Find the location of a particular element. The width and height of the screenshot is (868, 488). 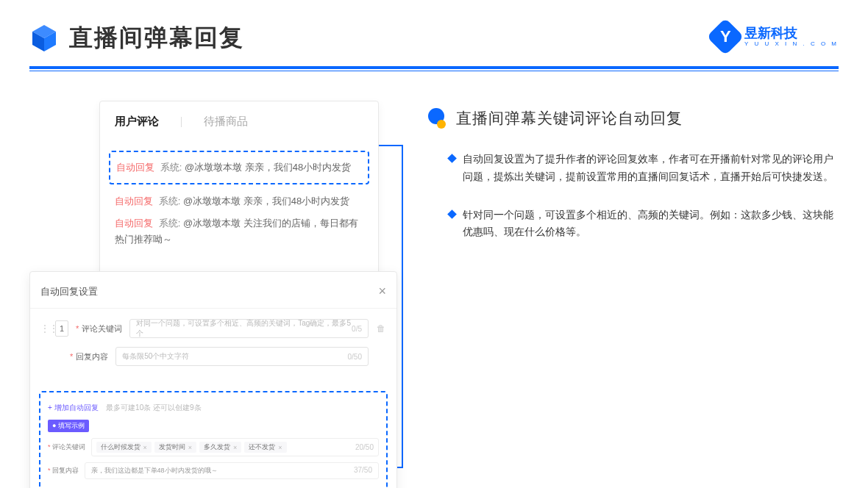

ex-keyword-counter: 20/50 is located at coordinates (365, 447).